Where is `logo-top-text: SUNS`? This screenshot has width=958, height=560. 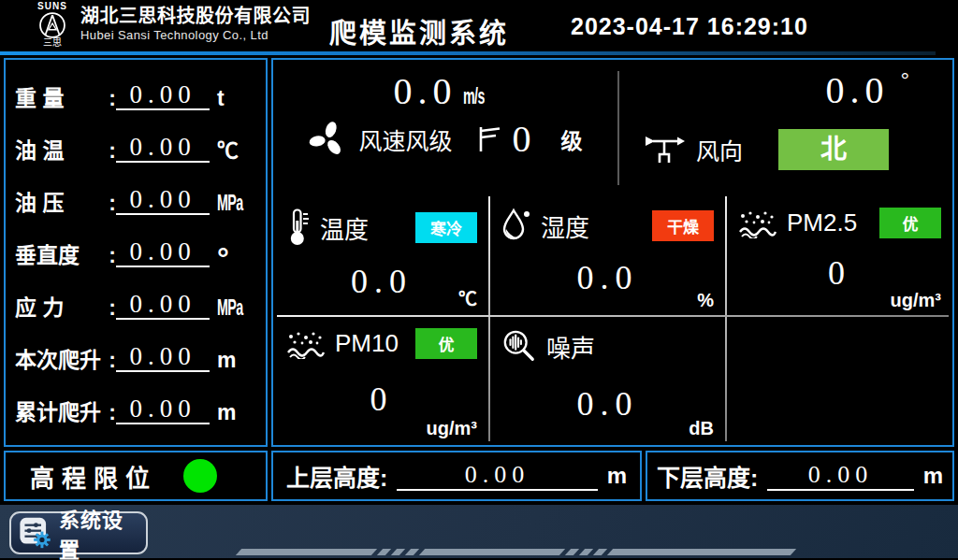 logo-top-text: SUNS is located at coordinates (52, 7).